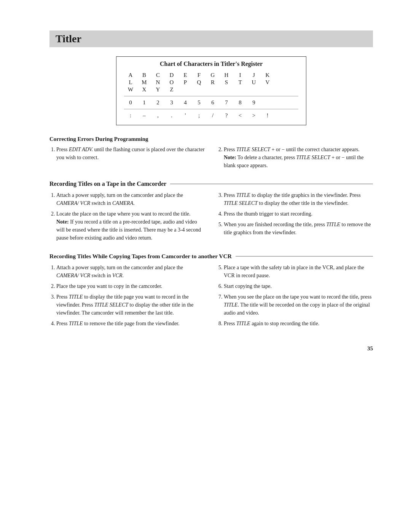 The image size is (411, 532). What do you see at coordinates (158, 90) in the screenshot?
I see `char-cell: Y` at bounding box center [158, 90].